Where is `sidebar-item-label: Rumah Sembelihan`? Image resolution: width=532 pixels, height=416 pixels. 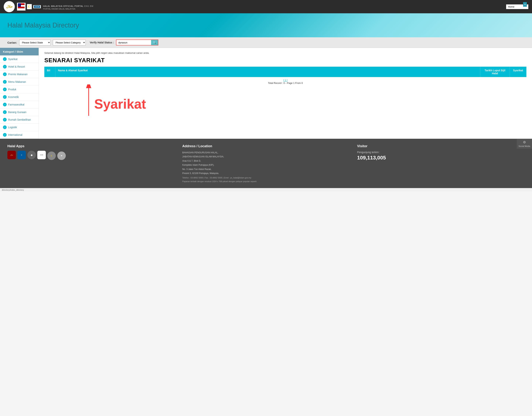 sidebar-item-label: Rumah Sembelihan is located at coordinates (19, 120).